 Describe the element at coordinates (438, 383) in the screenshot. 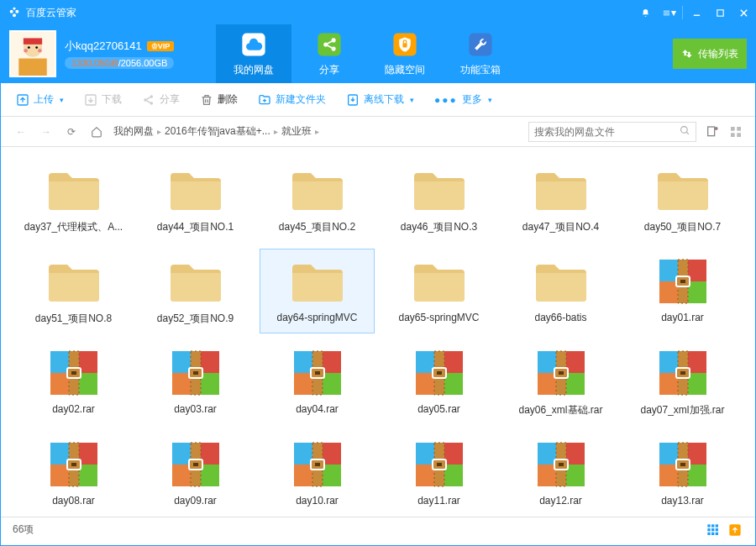

I see `file-item: day05.rar` at that location.